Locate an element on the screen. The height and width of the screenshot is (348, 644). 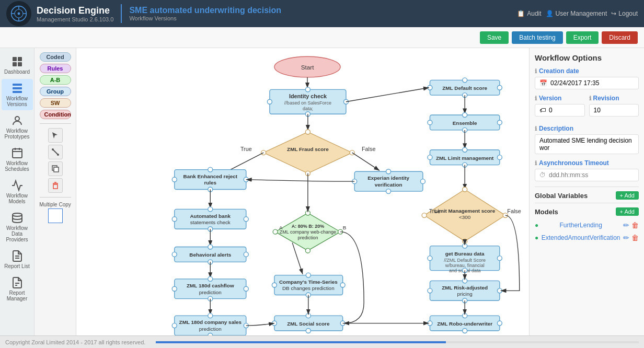
palette-copy-tool is located at coordinates (55, 169).